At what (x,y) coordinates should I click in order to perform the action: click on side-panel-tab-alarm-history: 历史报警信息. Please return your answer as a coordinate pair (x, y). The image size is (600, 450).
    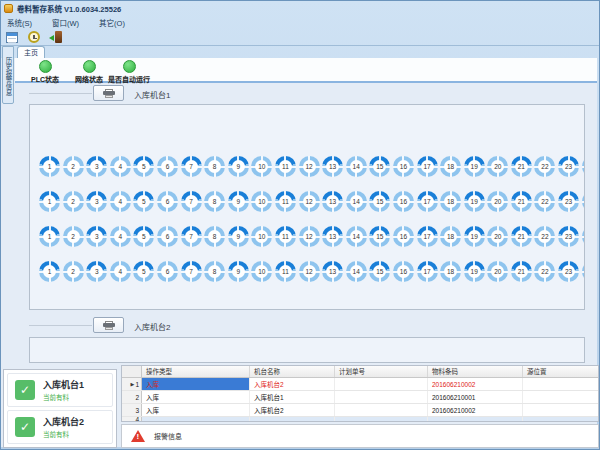
    Looking at the image, I should click on (8, 75).